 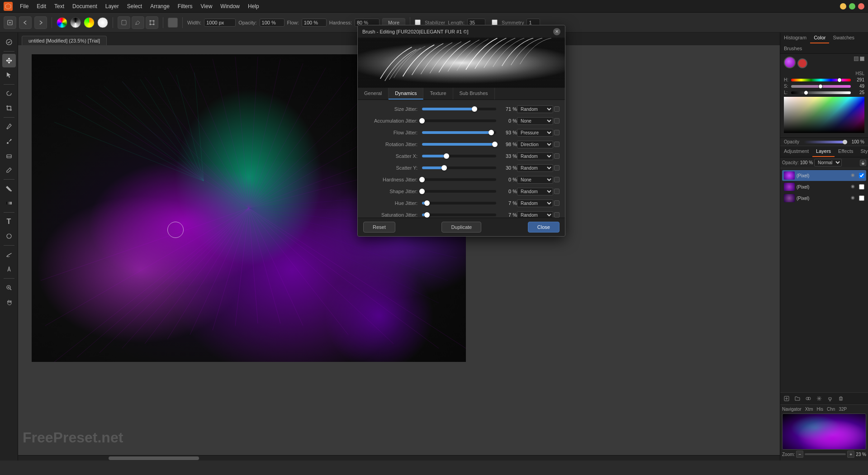 I want to click on flow-input, so click(x=314, y=23).